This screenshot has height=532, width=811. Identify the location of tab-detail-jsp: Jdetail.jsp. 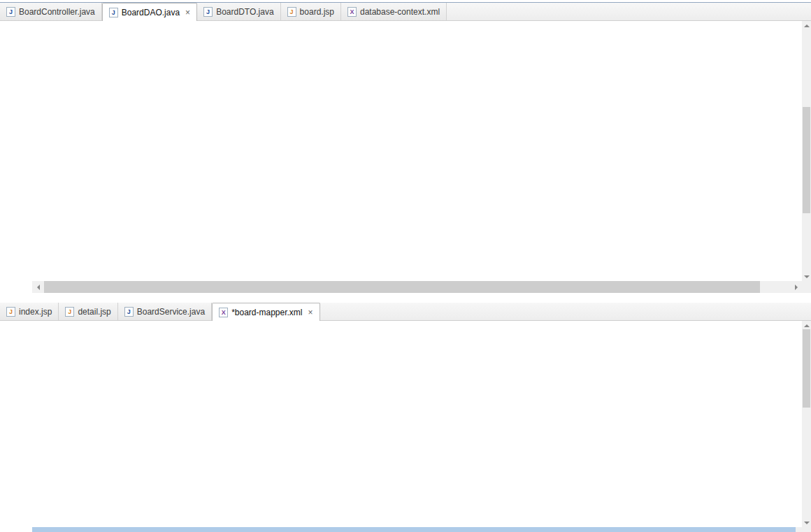
(88, 312).